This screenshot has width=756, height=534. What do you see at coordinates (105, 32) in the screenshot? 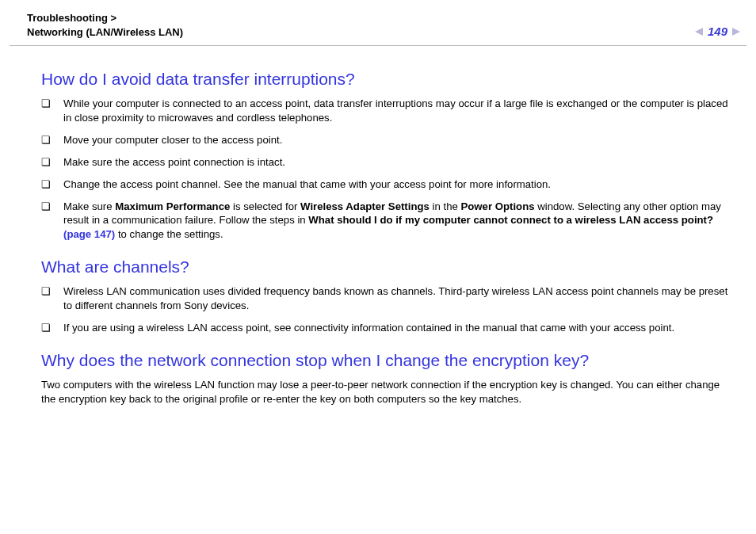
I see `breadcrumb-line2: Networking (LAN/Wireless LAN)` at bounding box center [105, 32].